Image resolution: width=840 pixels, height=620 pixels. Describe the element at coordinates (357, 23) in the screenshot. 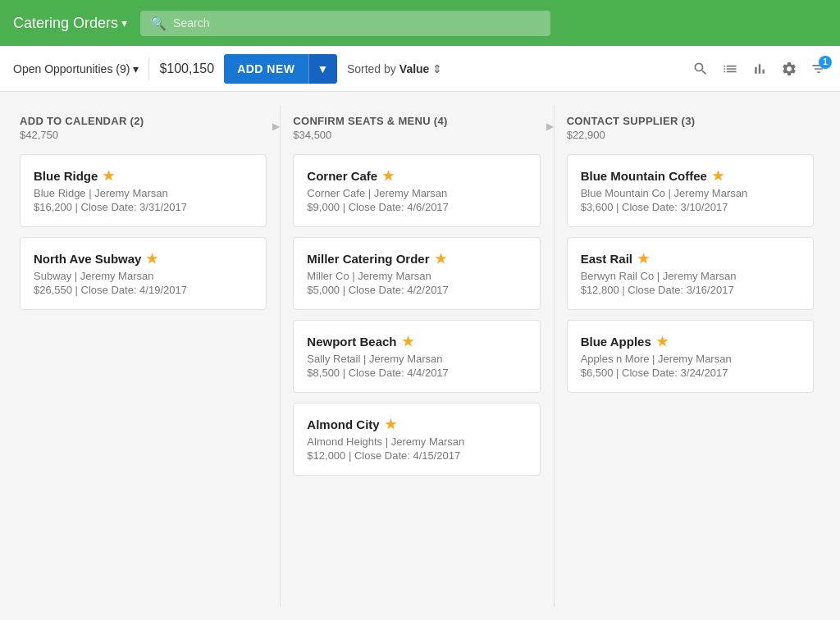

I see `search-input` at that location.